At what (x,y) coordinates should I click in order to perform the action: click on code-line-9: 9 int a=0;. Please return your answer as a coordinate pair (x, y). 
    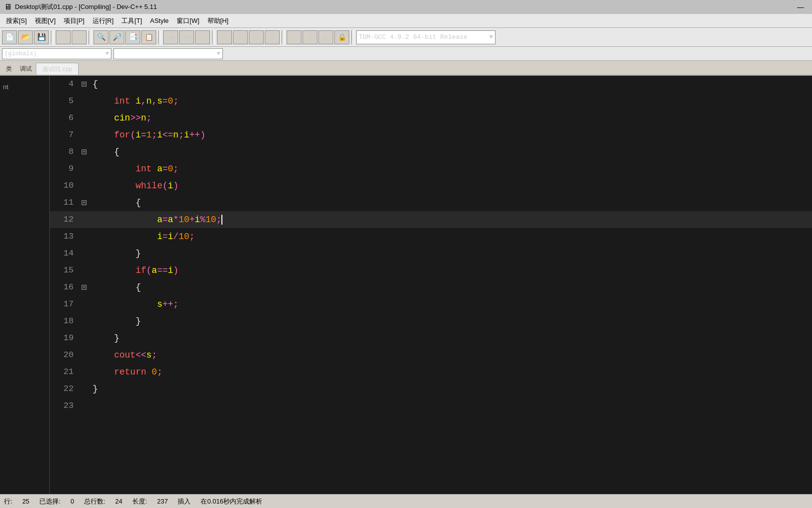
    Looking at the image, I should click on (431, 169).